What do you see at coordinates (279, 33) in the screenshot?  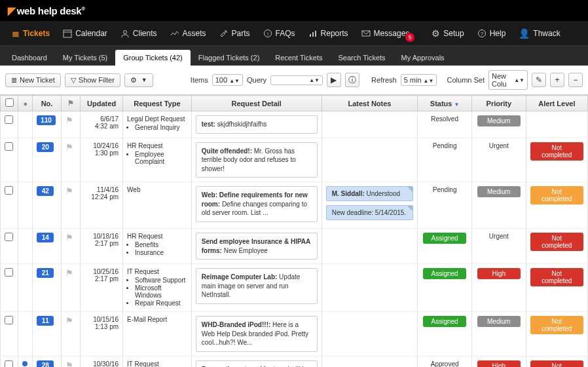 I see `nav-faqs: iFAQs` at bounding box center [279, 33].